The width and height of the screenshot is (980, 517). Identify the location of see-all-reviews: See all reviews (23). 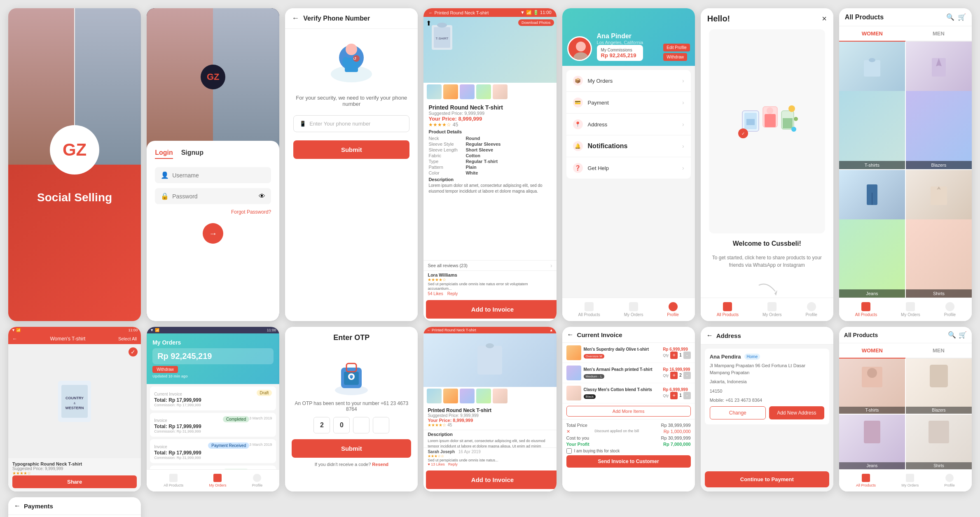
(447, 265).